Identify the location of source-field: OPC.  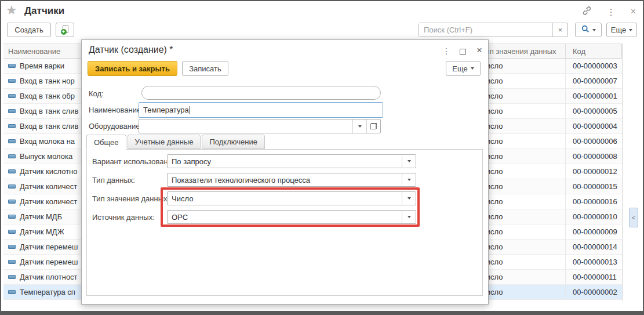
(292, 217).